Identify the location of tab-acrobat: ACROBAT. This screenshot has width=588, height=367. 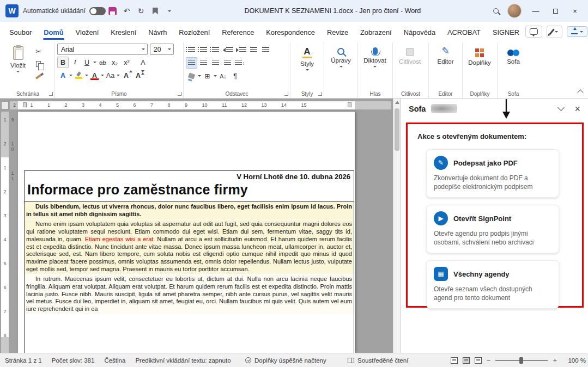
(464, 32).